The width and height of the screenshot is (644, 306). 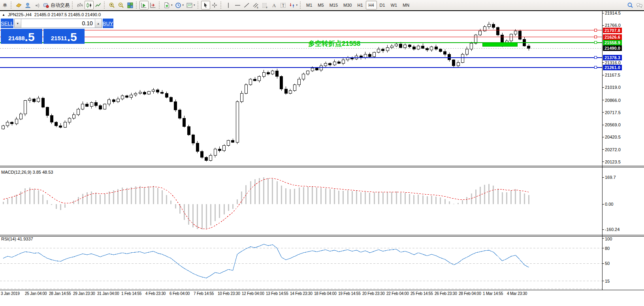 What do you see at coordinates (17, 239) in the screenshot?
I see `rsi-indicator-label: RSI(14) 41.9337` at bounding box center [17, 239].